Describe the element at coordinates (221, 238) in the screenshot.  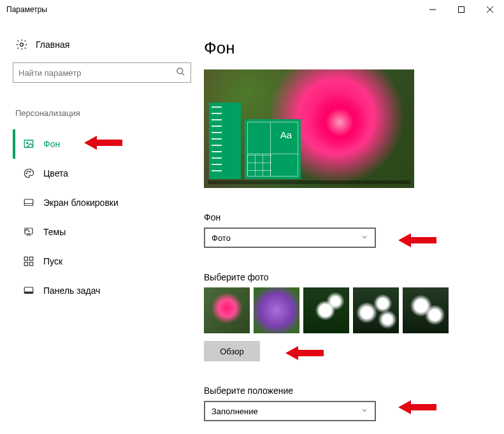
I see `dropdown-value: Фото` at that location.